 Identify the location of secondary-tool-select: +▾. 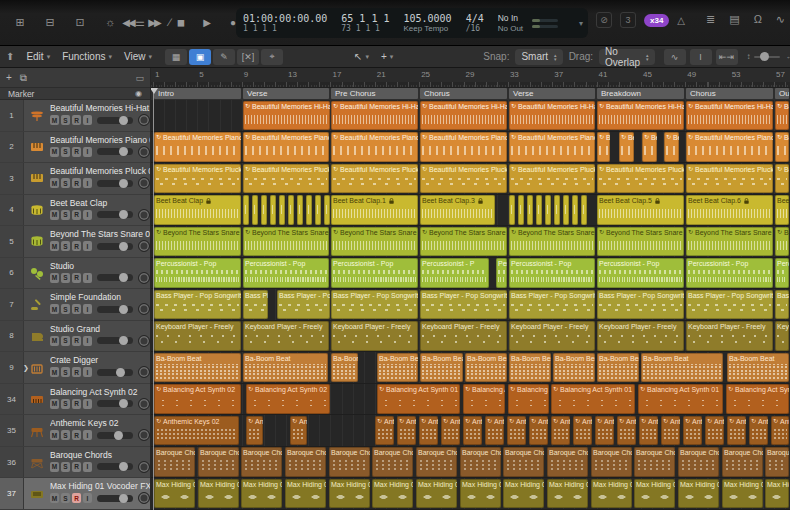
(387, 57).